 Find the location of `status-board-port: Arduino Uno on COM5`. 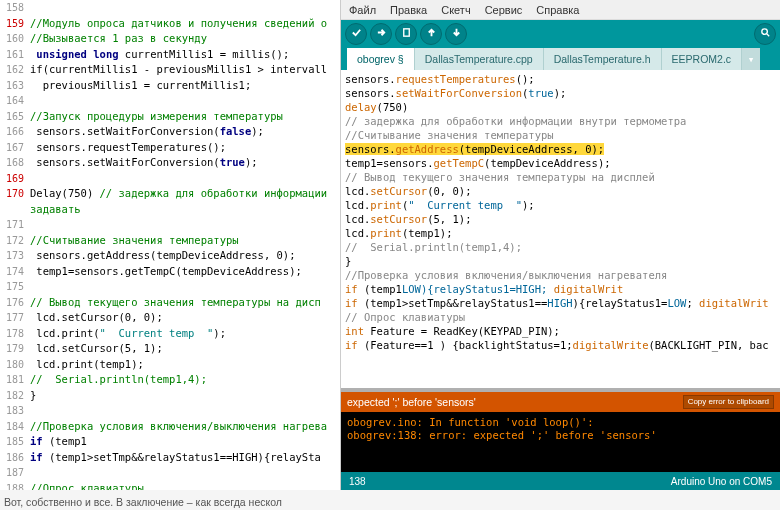

status-board-port: Arduino Uno on COM5 is located at coordinates (722, 482).